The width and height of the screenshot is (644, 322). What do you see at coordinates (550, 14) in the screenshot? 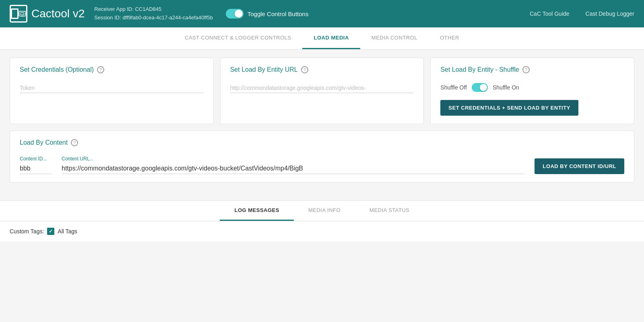
I see `cac-tool-guide-link: CaC Tool Guide` at bounding box center [550, 14].